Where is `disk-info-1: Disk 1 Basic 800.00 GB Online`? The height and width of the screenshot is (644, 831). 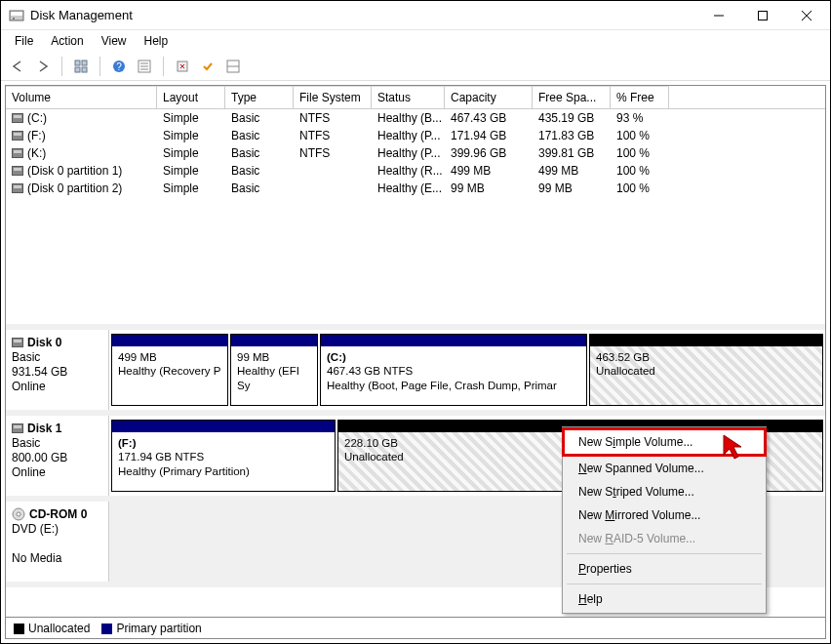
disk-info-1: Disk 1 Basic 800.00 GB Online is located at coordinates (58, 456).